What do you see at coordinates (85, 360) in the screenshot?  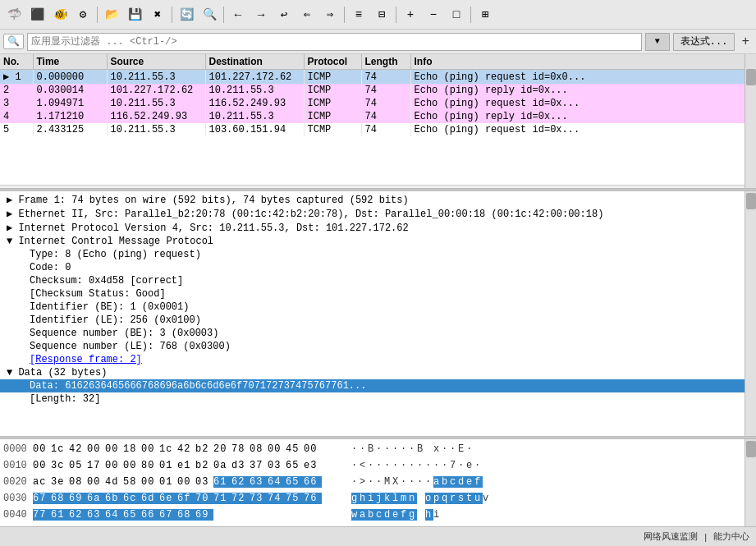 I see `response-frame-link: [Response frame: 2]` at bounding box center [85, 360].